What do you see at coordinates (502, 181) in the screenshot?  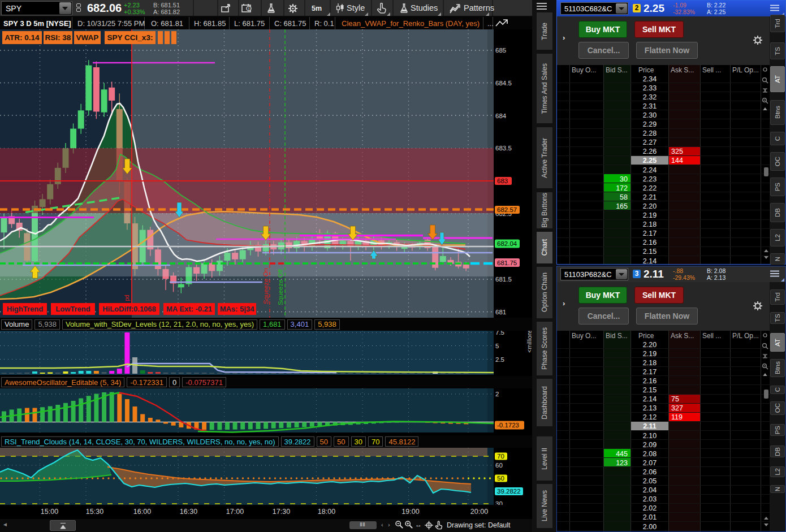 I see `svg-text: 683` at bounding box center [502, 181].